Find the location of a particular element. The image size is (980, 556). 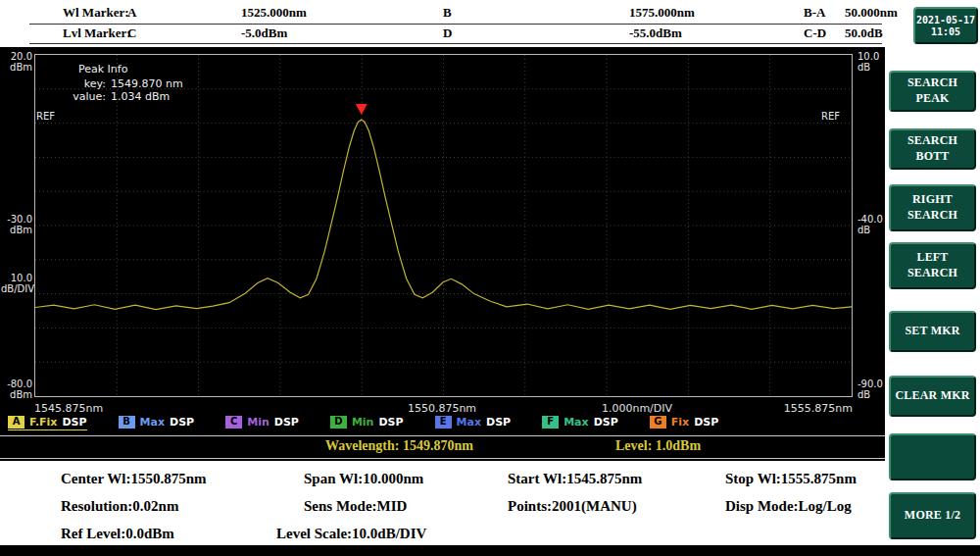

y-left-bottom: -80.0 dBm is located at coordinates (17, 389).